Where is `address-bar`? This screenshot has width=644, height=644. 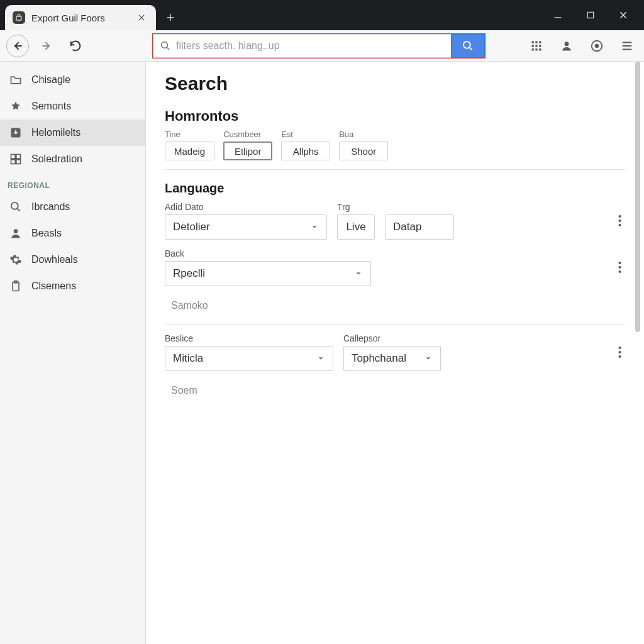
address-bar is located at coordinates (302, 46).